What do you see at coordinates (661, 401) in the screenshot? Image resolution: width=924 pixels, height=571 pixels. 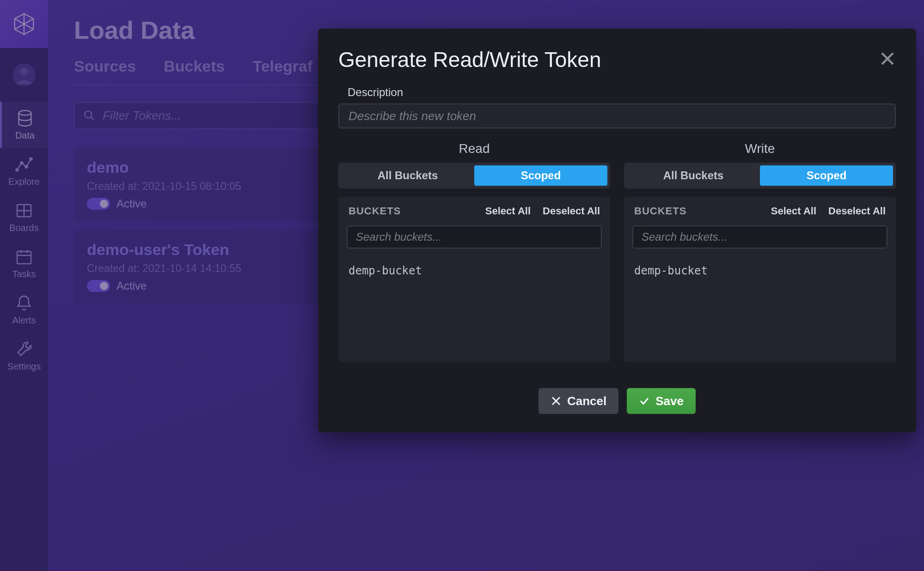 I see `save-button: Save` at bounding box center [661, 401].